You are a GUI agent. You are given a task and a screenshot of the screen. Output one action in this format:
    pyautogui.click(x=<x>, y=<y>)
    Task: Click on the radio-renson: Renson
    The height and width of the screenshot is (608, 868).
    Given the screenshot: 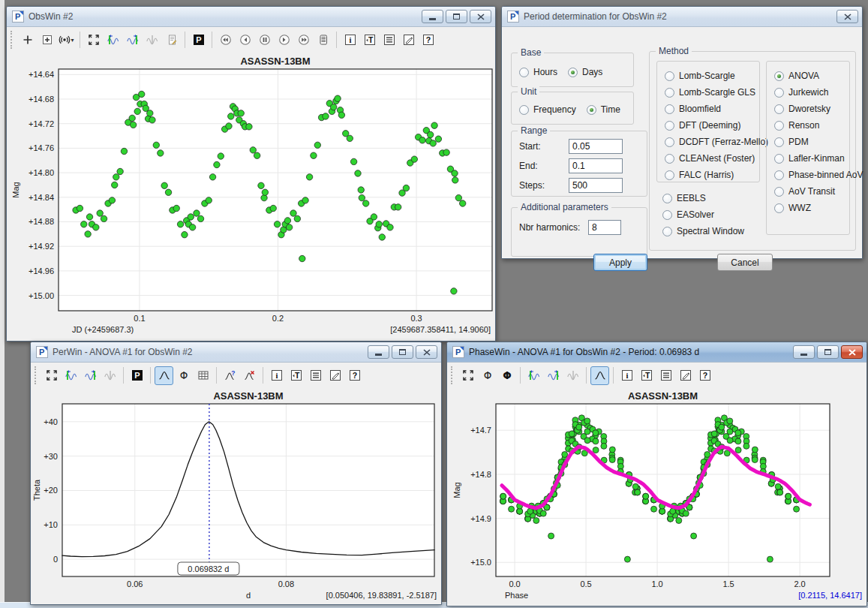 What is the action you would take?
    pyautogui.click(x=812, y=125)
    